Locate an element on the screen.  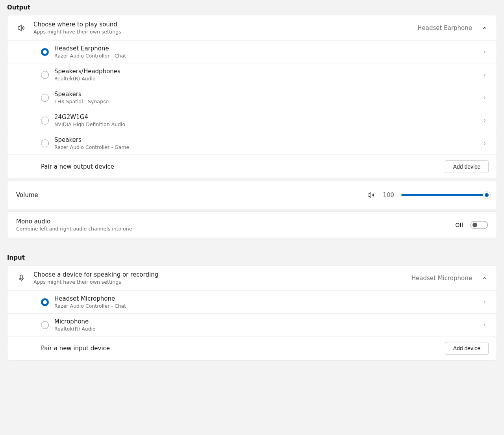
output-section-label: Output is located at coordinates (252, 7).